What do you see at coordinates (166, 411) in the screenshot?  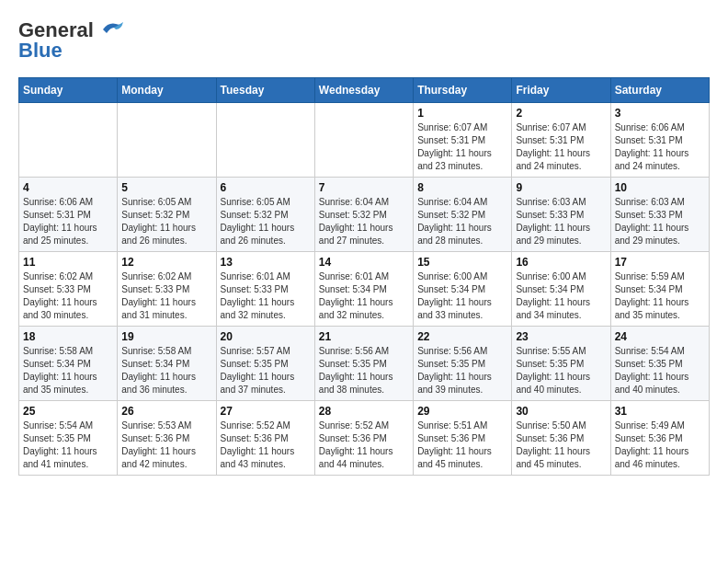 I see `day-number: 26` at bounding box center [166, 411].